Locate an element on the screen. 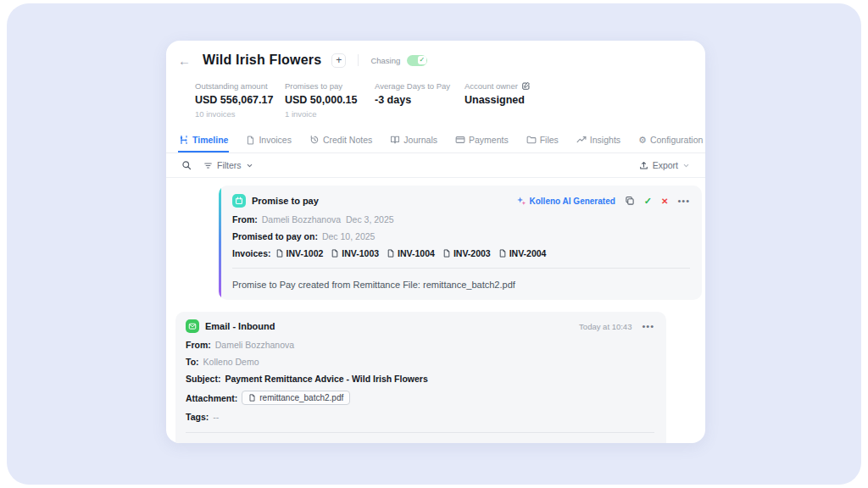 The width and height of the screenshot is (868, 488). account-stats: Outstanding amount USD 556,067.17 10 inv… is located at coordinates (436, 102).